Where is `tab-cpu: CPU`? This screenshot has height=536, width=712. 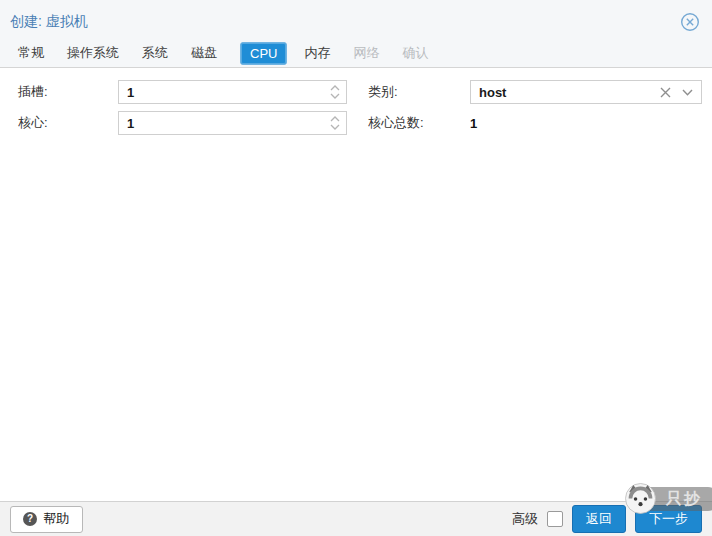 tab-cpu: CPU is located at coordinates (264, 54).